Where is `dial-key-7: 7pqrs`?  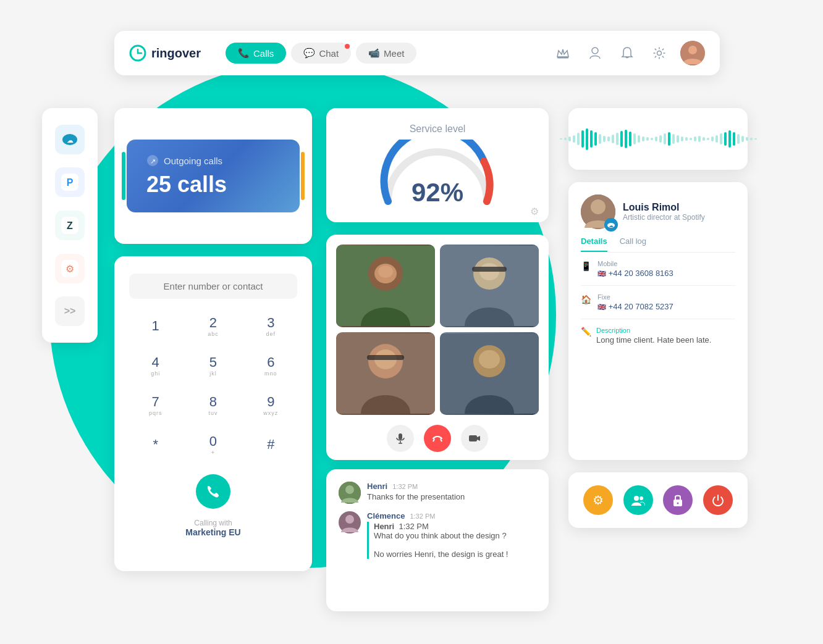
dial-key-7: 7pqrs is located at coordinates (156, 405).